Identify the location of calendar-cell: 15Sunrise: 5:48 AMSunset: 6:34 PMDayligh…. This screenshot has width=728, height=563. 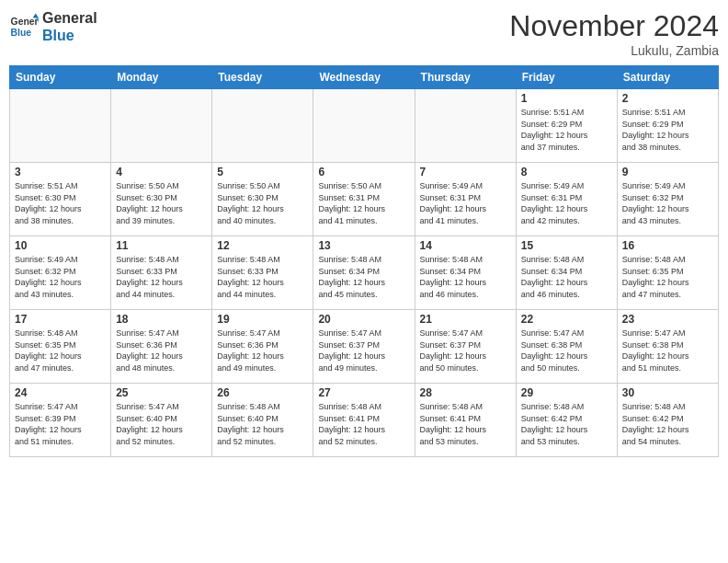
(566, 273).